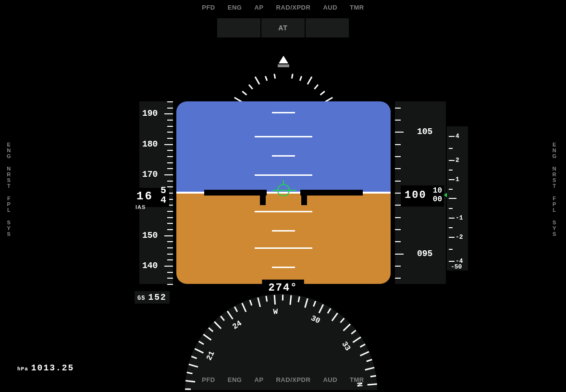 This screenshot has height=392, width=566. Describe the element at coordinates (46, 368) in the screenshot. I see `baro-setting: hPa1013.25` at that location.